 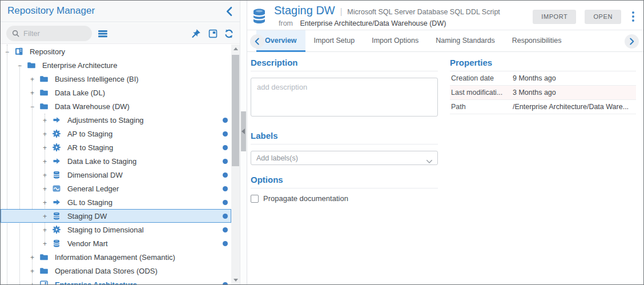 I want to click on propagate-documentation-option: Propagate documentation, so click(x=344, y=199).